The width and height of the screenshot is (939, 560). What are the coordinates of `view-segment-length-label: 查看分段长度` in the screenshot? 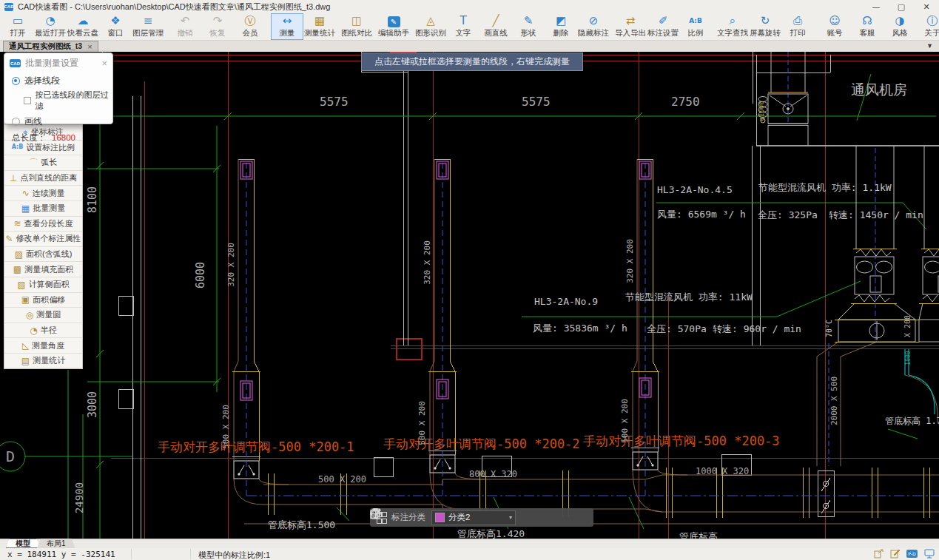 It's located at (49, 223).